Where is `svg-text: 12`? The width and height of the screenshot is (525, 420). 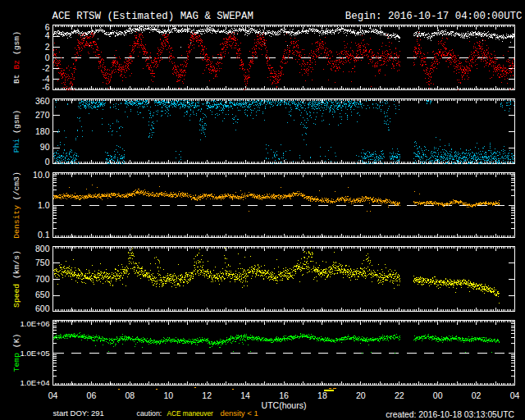 svg-text: 12 is located at coordinates (207, 395).